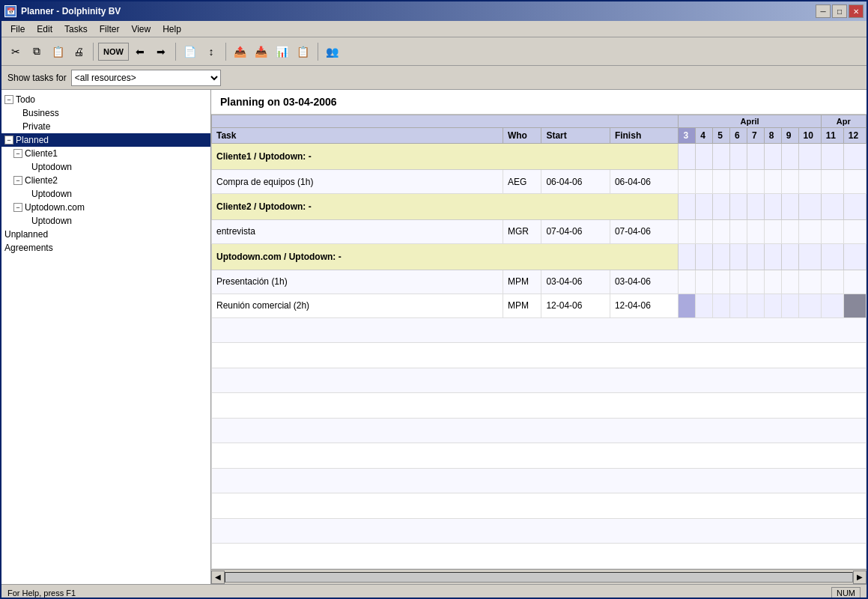 The width and height of the screenshot is (868, 599). I want to click on scroll-track, so click(539, 577).